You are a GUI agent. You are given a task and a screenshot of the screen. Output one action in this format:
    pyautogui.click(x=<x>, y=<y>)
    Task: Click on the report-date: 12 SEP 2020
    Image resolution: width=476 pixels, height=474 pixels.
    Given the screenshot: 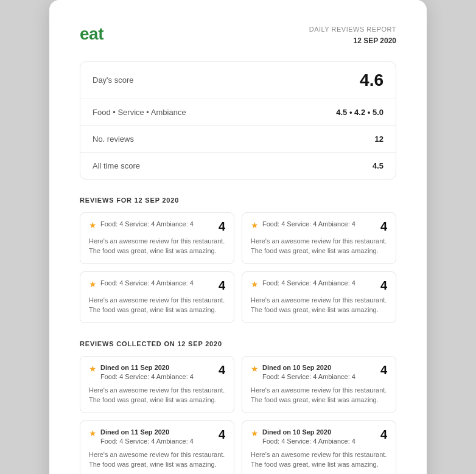 What is the action you would take?
    pyautogui.click(x=353, y=41)
    